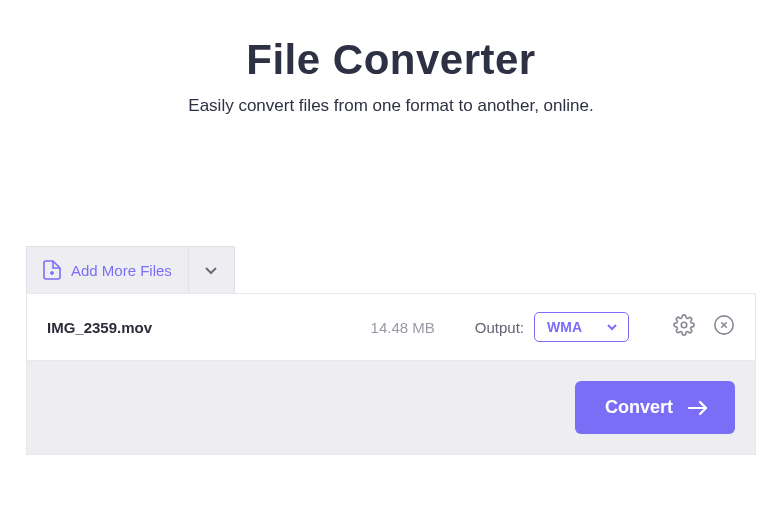 The width and height of the screenshot is (782, 525). Describe the element at coordinates (684, 327) in the screenshot. I see `gear-icon` at that location.